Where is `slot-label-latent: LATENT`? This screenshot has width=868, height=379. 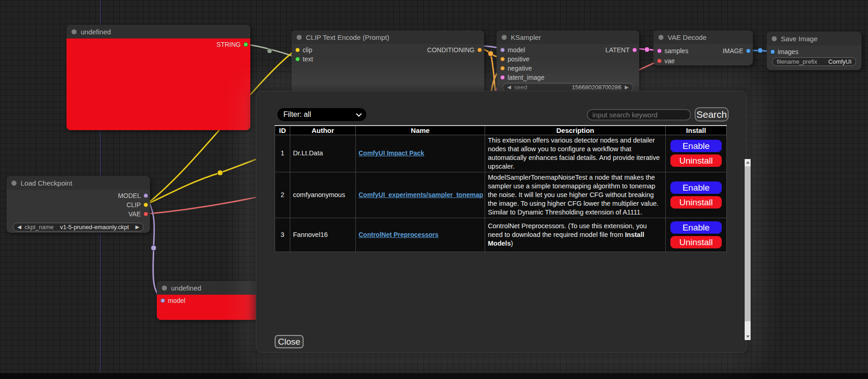 slot-label-latent: LATENT is located at coordinates (617, 50).